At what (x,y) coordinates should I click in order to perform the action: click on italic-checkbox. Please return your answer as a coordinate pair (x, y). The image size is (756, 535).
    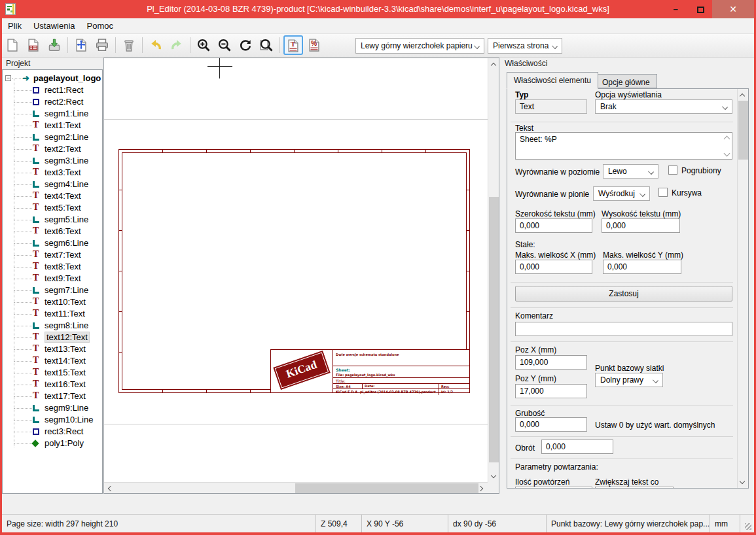
    Looking at the image, I should click on (663, 192).